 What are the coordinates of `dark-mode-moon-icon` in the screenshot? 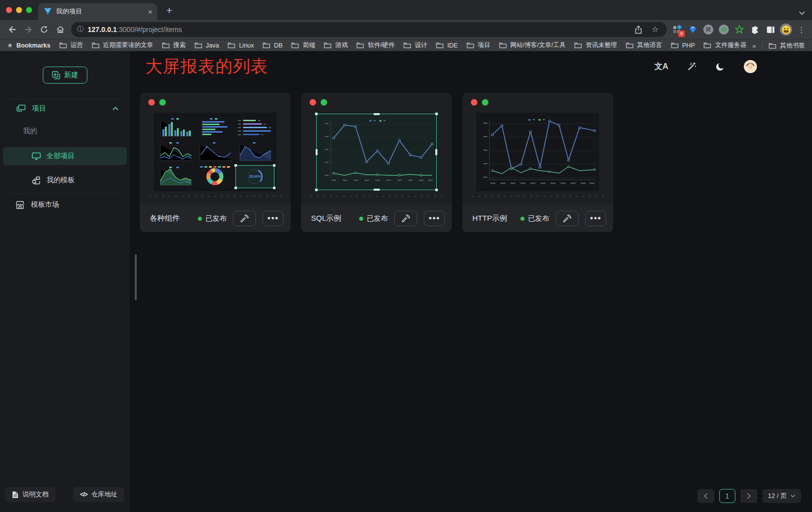 It's located at (720, 67).